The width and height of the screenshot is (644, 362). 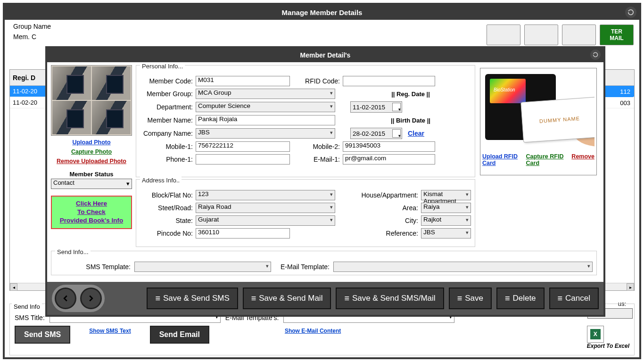 I want to click on show-sms-link: Show SMS Text, so click(x=110, y=331).